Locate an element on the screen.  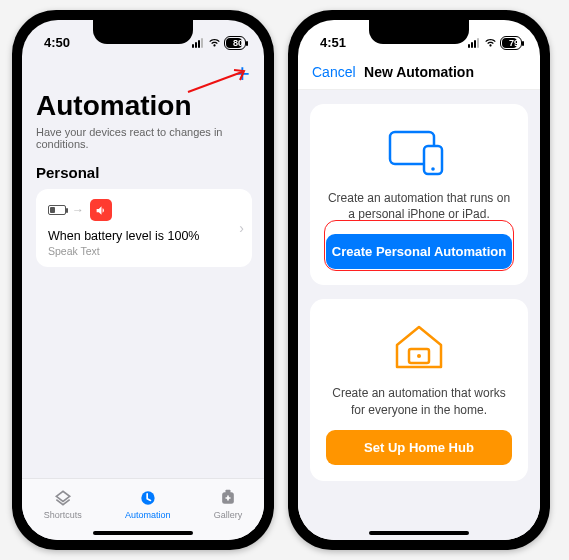
card-icons: → is located at coordinates (144, 210).